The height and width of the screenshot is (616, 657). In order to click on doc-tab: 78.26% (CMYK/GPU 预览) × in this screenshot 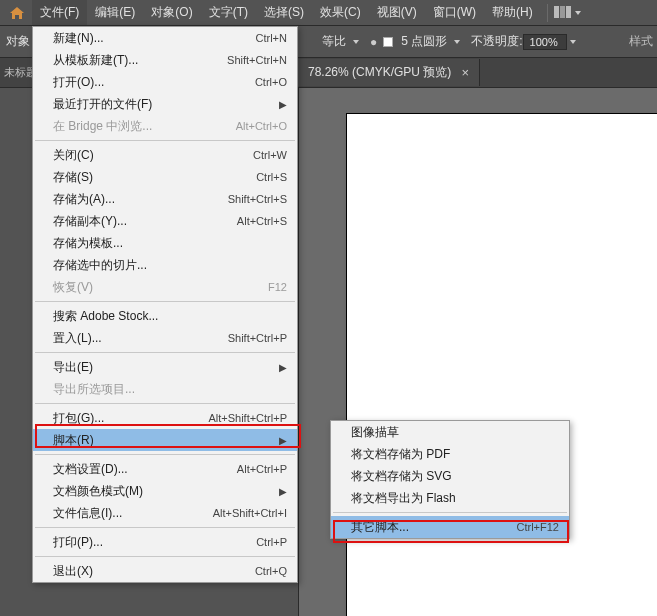, I will do `click(389, 72)`.